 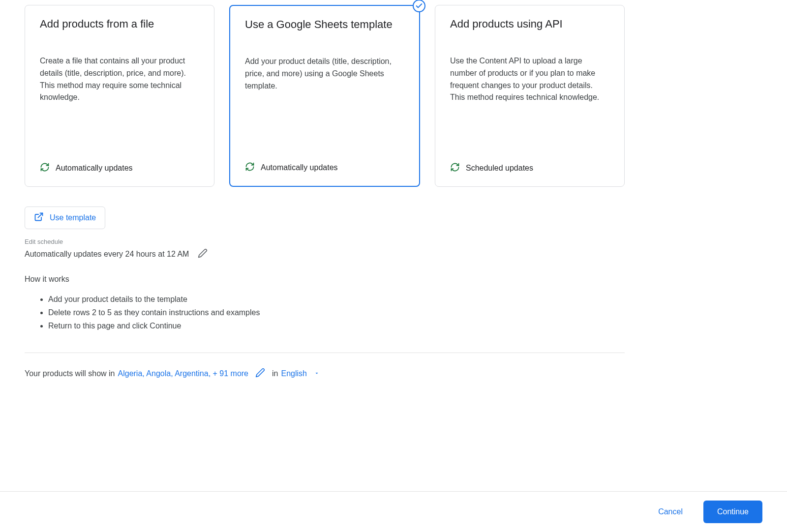 What do you see at coordinates (325, 25) in the screenshot?
I see `card-title: Use a Google Sheets template` at bounding box center [325, 25].